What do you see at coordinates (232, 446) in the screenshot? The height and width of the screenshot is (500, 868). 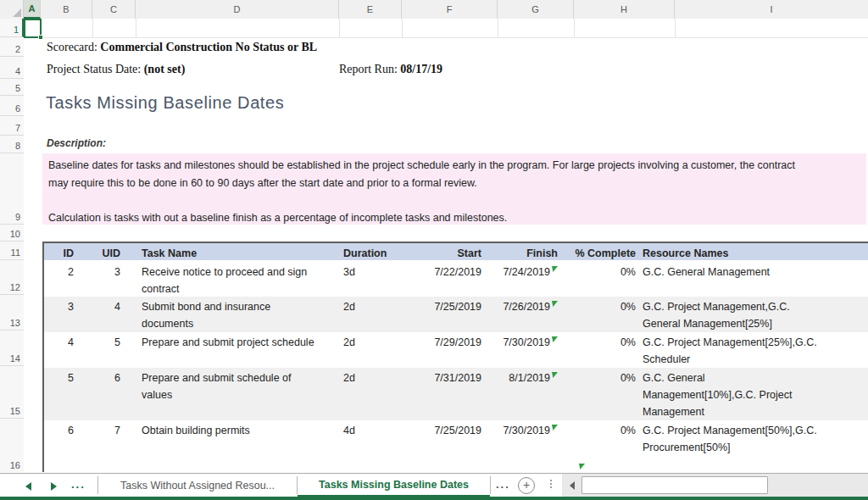 I see `cell-task: Obtain building permits` at bounding box center [232, 446].